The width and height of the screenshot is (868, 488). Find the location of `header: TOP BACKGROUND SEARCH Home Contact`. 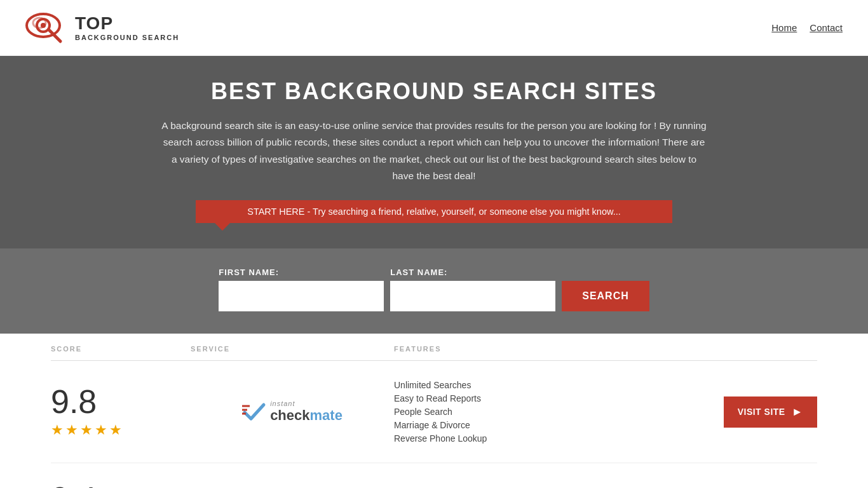

header: TOP BACKGROUND SEARCH Home Contact is located at coordinates (434, 28).